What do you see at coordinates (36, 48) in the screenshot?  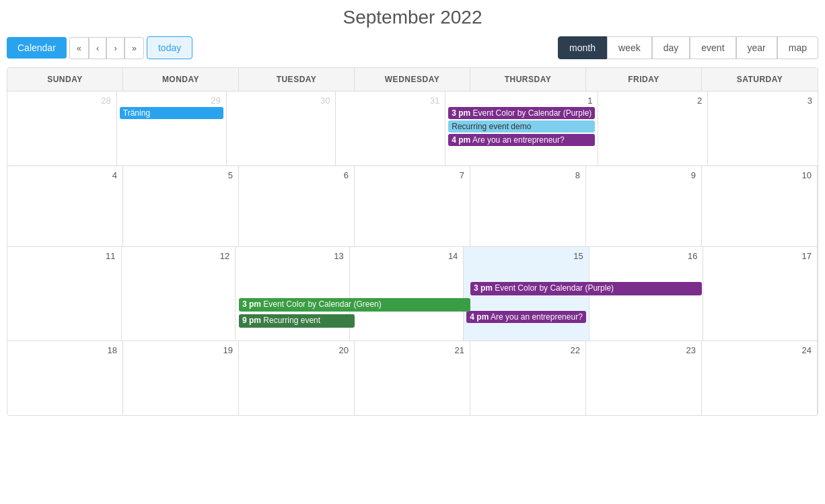 I see `calendar-button: Calendar` at bounding box center [36, 48].